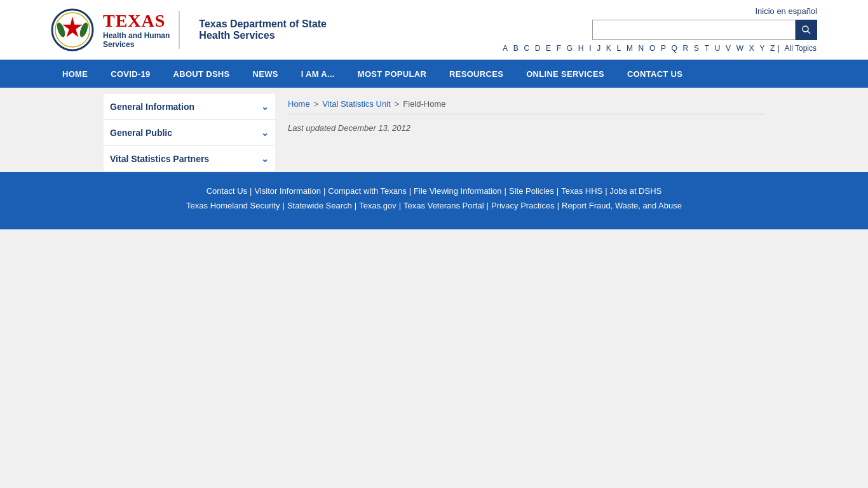 Image resolution: width=868 pixels, height=488 pixels. Describe the element at coordinates (740, 48) in the screenshot. I see `az-letter-w: W` at that location.